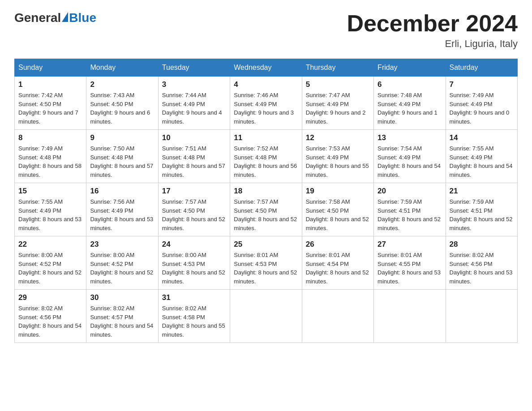  What do you see at coordinates (122, 108) in the screenshot?
I see `day-info: Sunrise: 7:43 AMSunset: 4:50 PMDaylight:…` at bounding box center [122, 108].